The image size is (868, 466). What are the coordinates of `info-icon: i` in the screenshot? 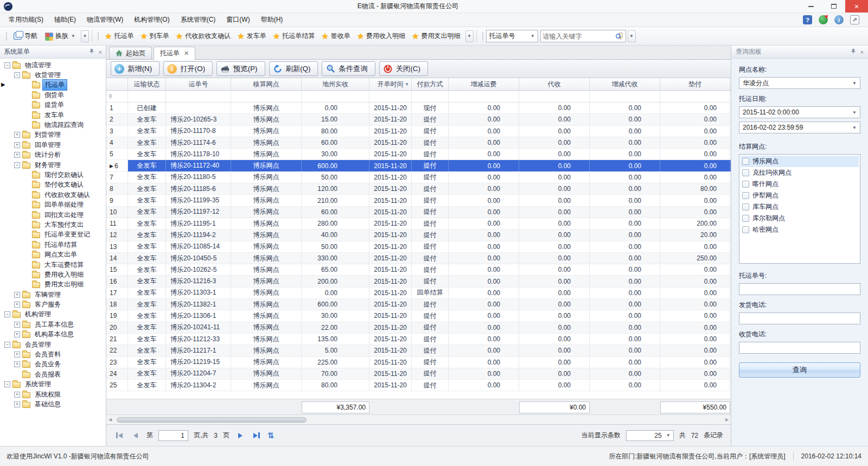 It's located at (839, 20).